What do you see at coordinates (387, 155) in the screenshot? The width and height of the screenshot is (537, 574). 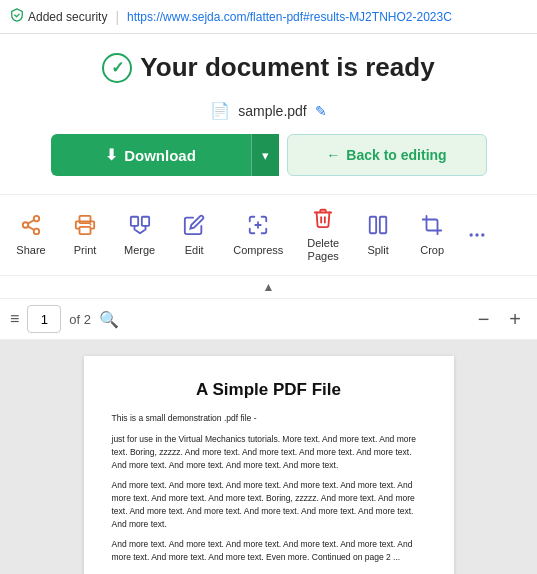 I see `back-to-editing-button: ← Back to editing` at bounding box center [387, 155].